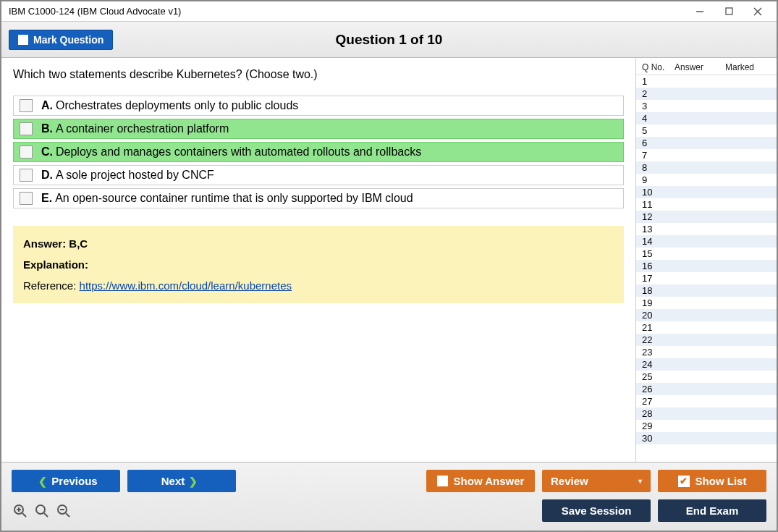 The image size is (778, 532). I want to click on col-qno: Q No., so click(659, 67).